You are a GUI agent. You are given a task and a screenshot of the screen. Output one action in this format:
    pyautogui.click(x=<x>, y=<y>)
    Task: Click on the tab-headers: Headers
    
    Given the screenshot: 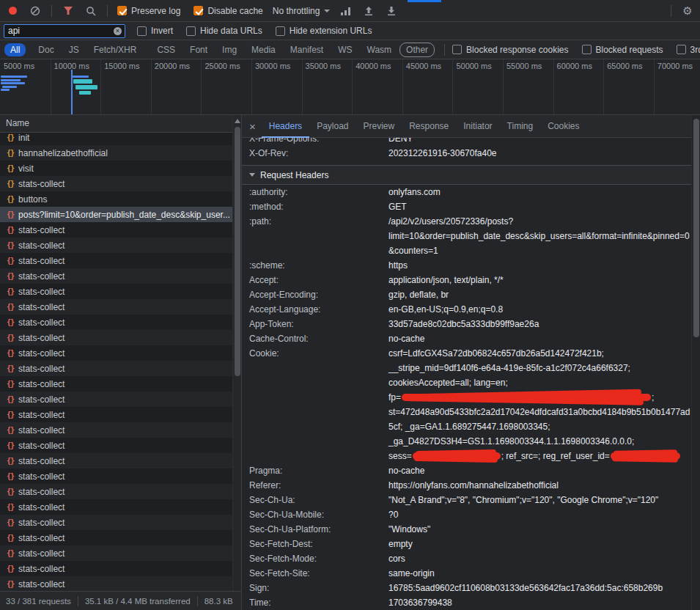 What is the action you would take?
    pyautogui.click(x=286, y=126)
    